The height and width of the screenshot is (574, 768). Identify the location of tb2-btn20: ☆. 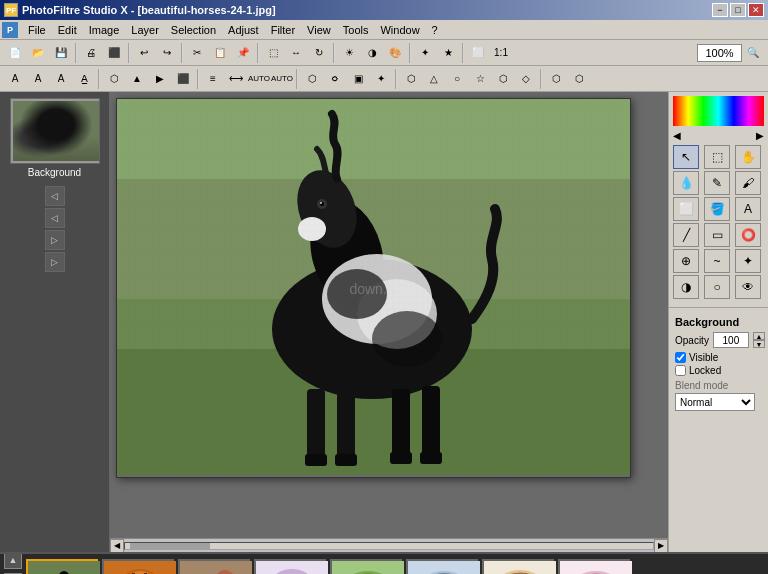
(480, 79).